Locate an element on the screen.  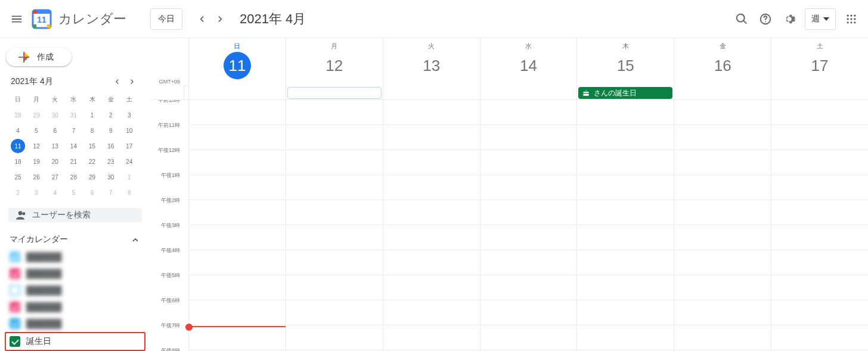
mini-day: 14 is located at coordinates (73, 146).